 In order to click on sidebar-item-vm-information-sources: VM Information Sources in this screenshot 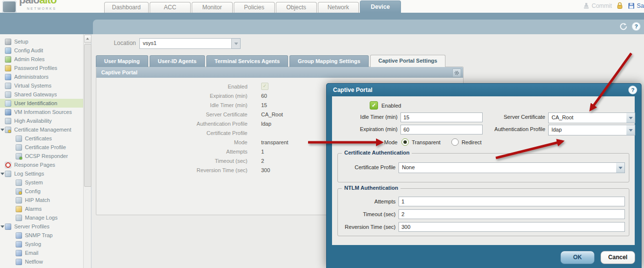, I will do `click(42, 112)`.